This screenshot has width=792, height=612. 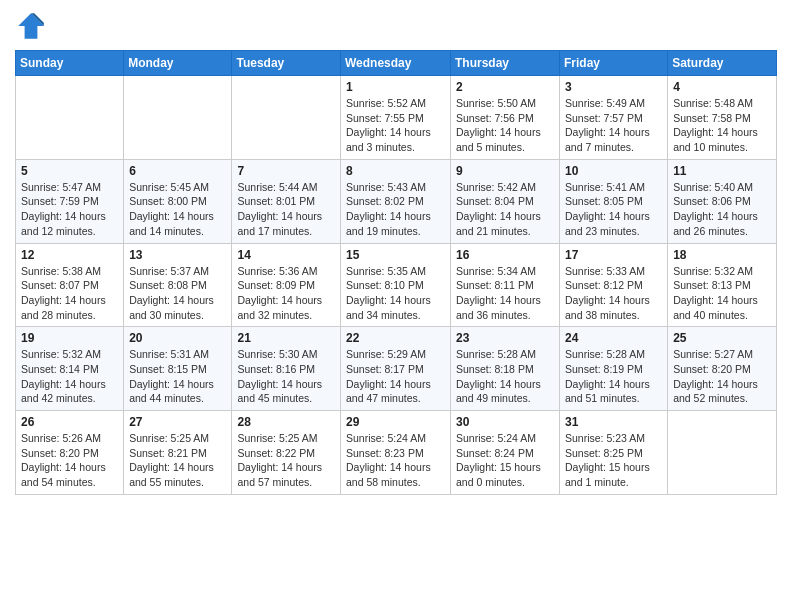 What do you see at coordinates (178, 422) in the screenshot?
I see `day-number: 27` at bounding box center [178, 422].